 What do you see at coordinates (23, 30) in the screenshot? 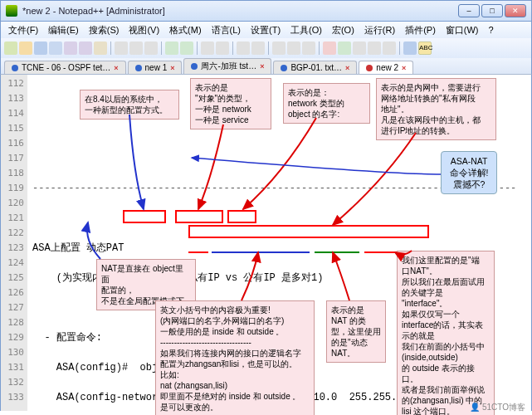
I see `menu-file: 文件(F)` at bounding box center [23, 30].